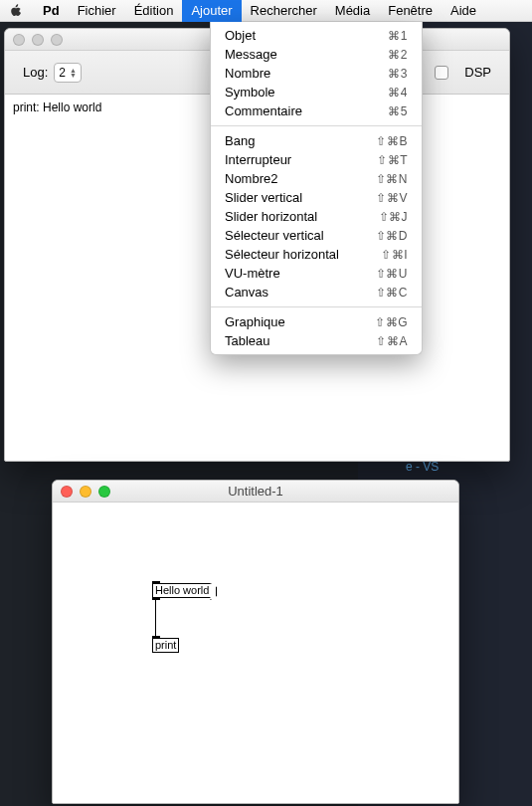 This screenshot has width=532, height=806. I want to click on menu-media: Média, so click(352, 11).